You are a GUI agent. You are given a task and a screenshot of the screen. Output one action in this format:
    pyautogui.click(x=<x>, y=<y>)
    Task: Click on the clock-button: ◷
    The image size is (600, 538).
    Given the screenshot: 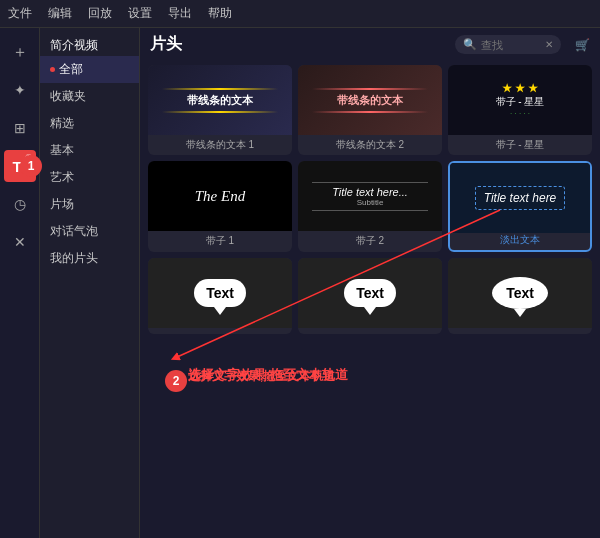 What is the action you would take?
    pyautogui.click(x=20, y=204)
    